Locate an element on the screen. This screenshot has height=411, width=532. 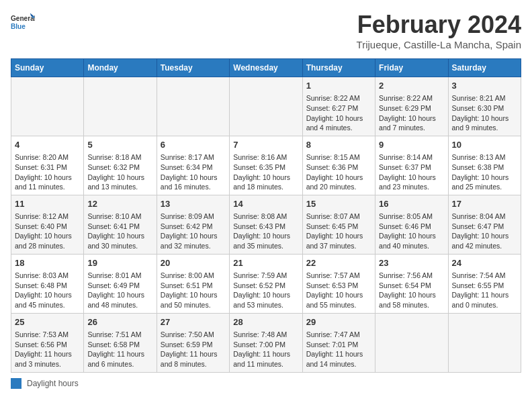
day-number: 1 is located at coordinates (339, 86).